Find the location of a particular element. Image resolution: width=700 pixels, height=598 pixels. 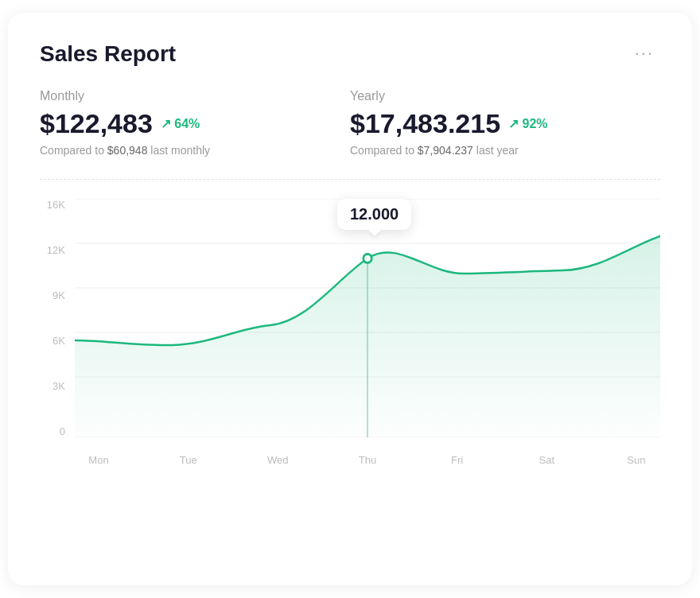

yearly-value: $17,483.215 is located at coordinates (425, 124).